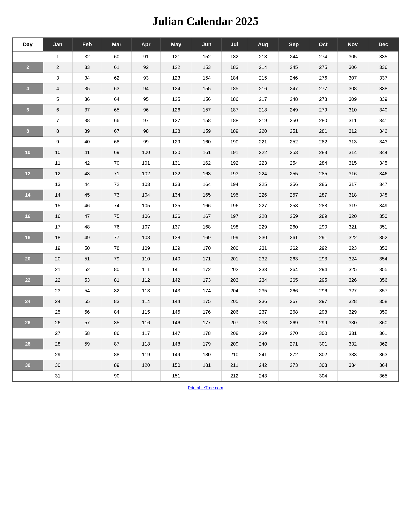 This screenshot has height=532, width=411. What do you see at coordinates (383, 312) in the screenshot?
I see `cell-dec-day25: 359` at bounding box center [383, 312].